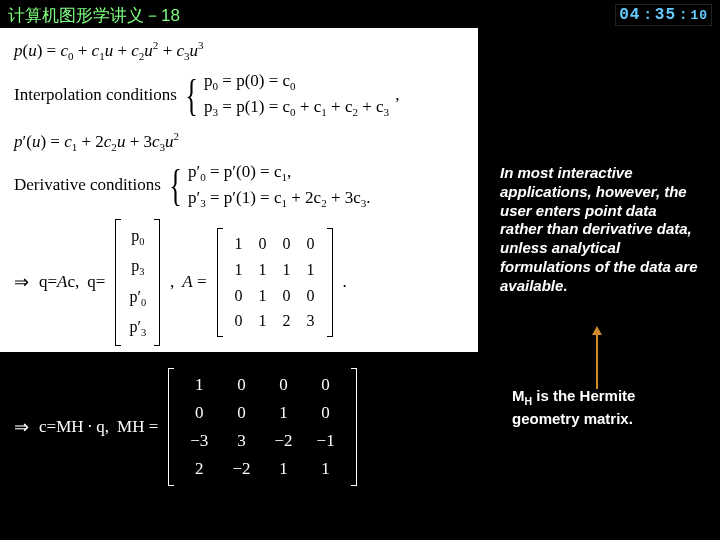 This screenshot has height=540, width=720. I want to click on period: ., so click(345, 282).